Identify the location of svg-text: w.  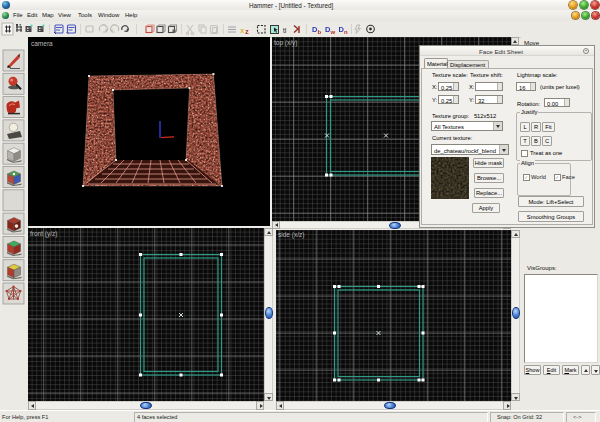
(333, 32).